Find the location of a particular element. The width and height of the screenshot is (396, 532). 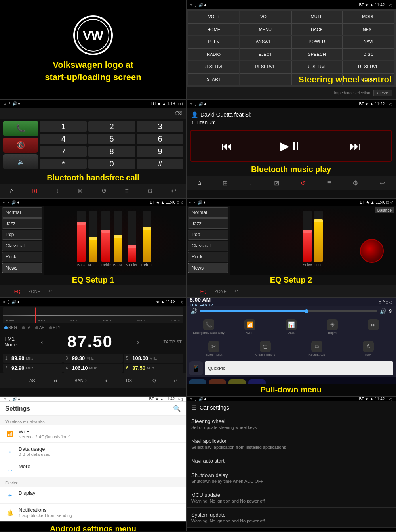

radio-prev-btn: ‹ is located at coordinates (42, 342).